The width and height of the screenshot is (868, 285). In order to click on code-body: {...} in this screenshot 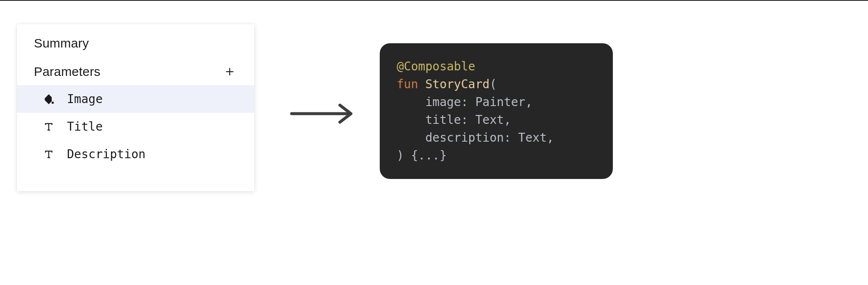, I will do `click(429, 155)`.